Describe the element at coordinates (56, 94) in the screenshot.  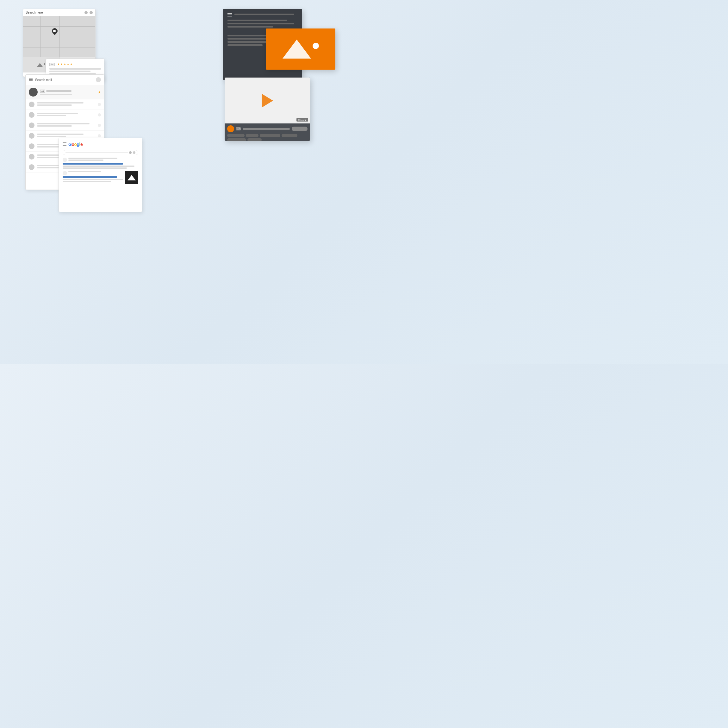
I see `gmail-ad-desc` at that location.